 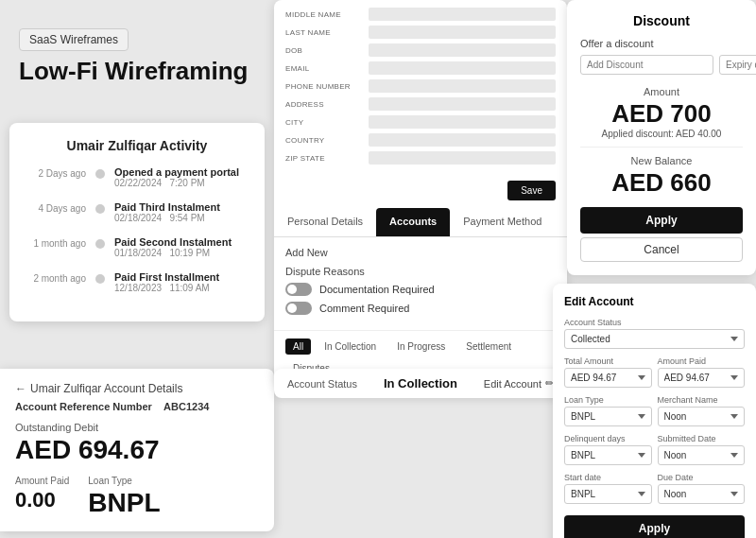 What do you see at coordinates (181, 207) in the screenshot?
I see `timeline-title: Paid Third Instalment` at bounding box center [181, 207].